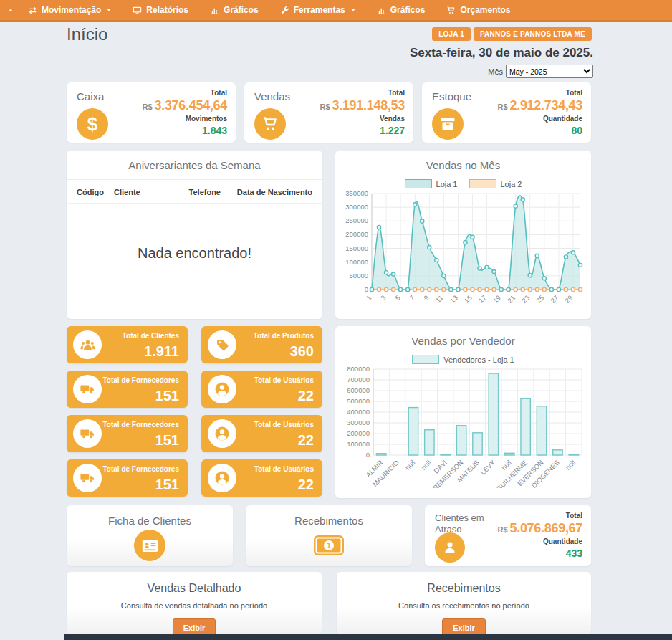  Describe the element at coordinates (160, 10) in the screenshot. I see `nav-item-relatorios: Relatórios` at that location.